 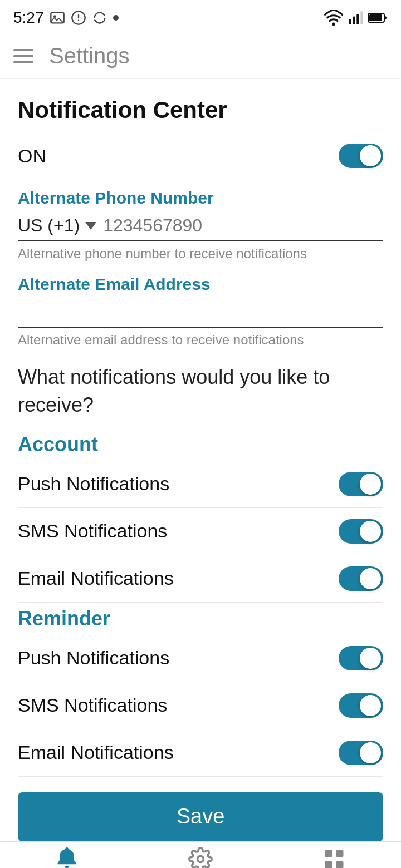 I want to click on phone-input-row: US (+1), so click(x=200, y=228).